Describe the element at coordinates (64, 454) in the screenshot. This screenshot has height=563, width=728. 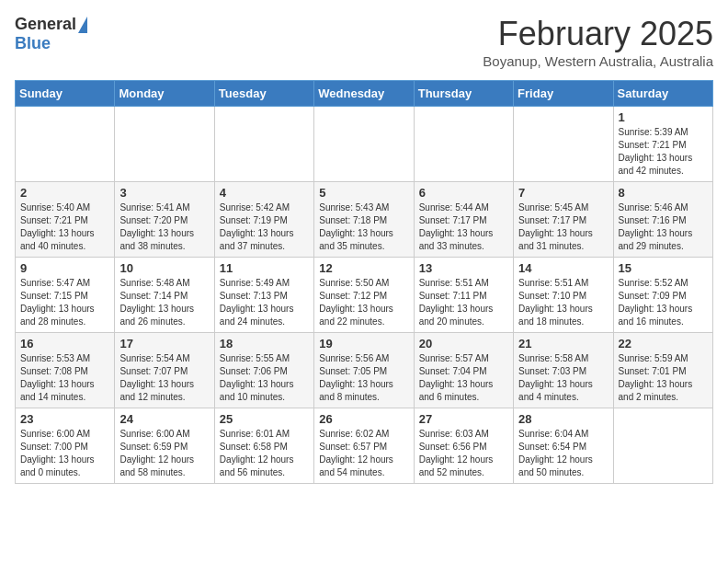
I see `day-info: Sunrise: 6:00 AM Sunset: 7:00 PM Dayligh…` at that location.